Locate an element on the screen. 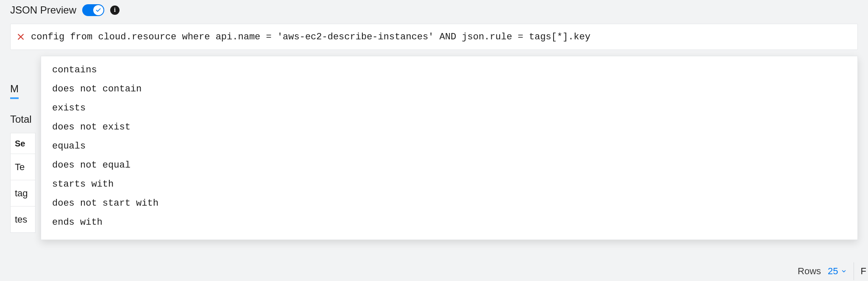 The image size is (868, 281). results-column-header: Se is located at coordinates (23, 143).